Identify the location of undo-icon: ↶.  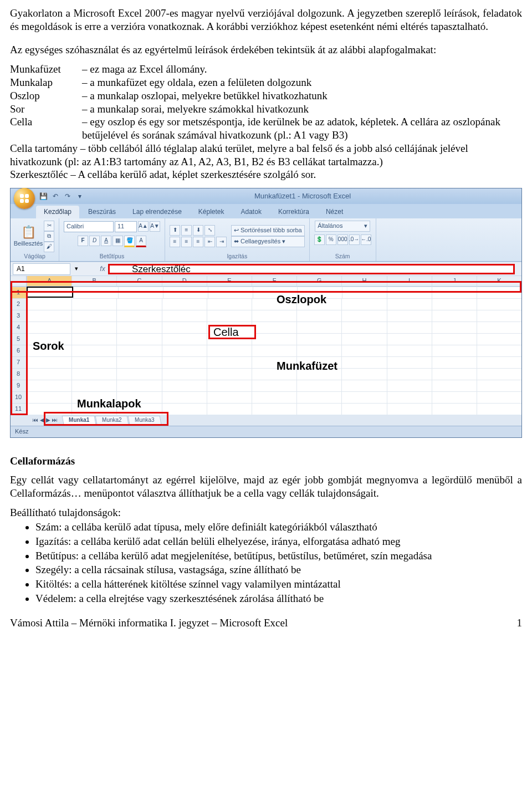
(55, 196).